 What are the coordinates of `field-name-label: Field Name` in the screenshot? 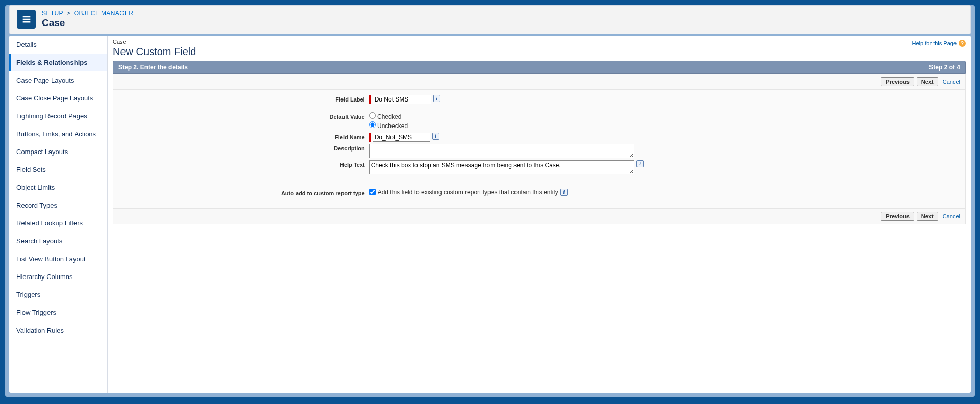 It's located at (241, 137).